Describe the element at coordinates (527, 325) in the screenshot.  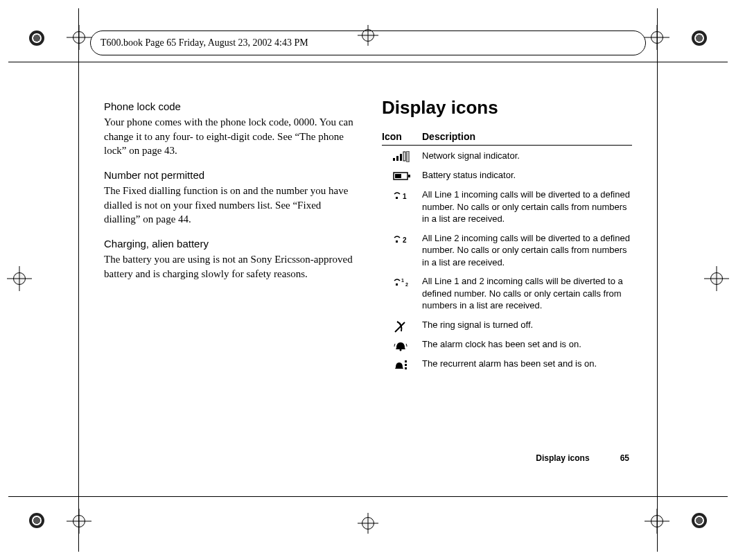
I see `row-desc: The ring signal is turned off.` at that location.